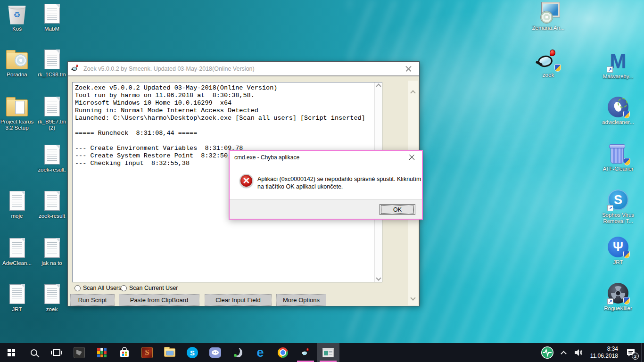  I want to click on taskbar-pinned-dark-app, so click(79, 353).